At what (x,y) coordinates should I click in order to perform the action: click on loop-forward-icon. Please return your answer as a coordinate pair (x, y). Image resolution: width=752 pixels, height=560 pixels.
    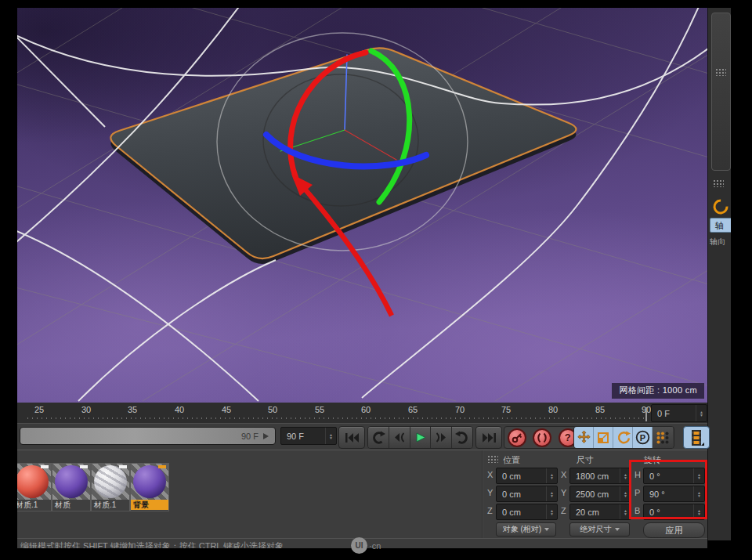
    Looking at the image, I should click on (462, 438).